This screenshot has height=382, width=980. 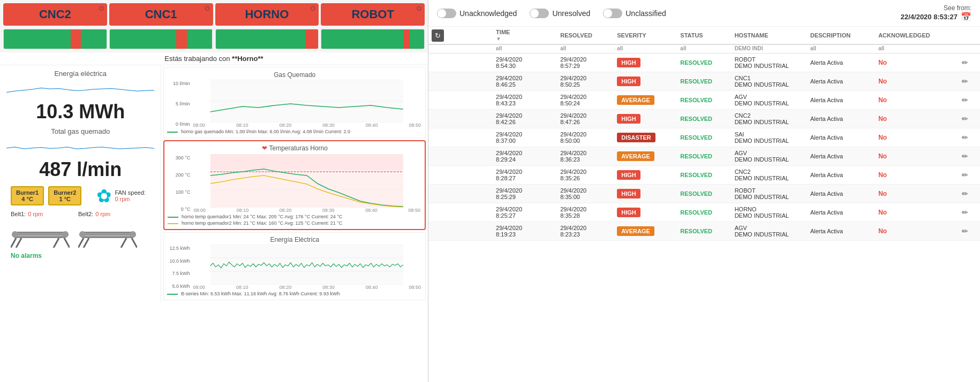 What do you see at coordinates (769, 175) in the screenshot?
I see `row-hostname: CNC2DEMO INDUSTRIAL` at bounding box center [769, 175].